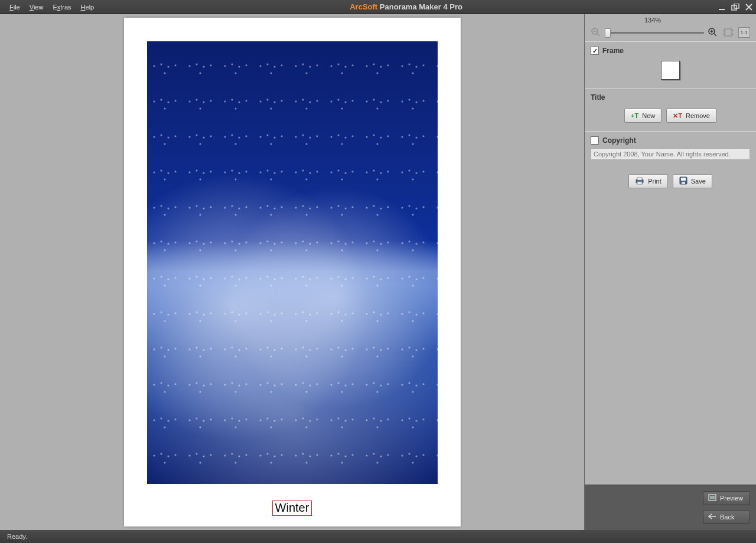 This screenshot has height=543, width=756. What do you see at coordinates (649, 181) in the screenshot?
I see `print-button: Print` at bounding box center [649, 181].